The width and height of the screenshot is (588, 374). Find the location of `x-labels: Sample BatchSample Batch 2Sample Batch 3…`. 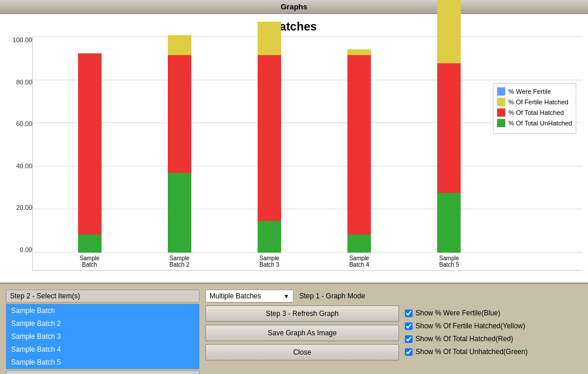

x-labels: Sample BatchSample Batch 2Sample Batch 3… is located at coordinates (269, 261).